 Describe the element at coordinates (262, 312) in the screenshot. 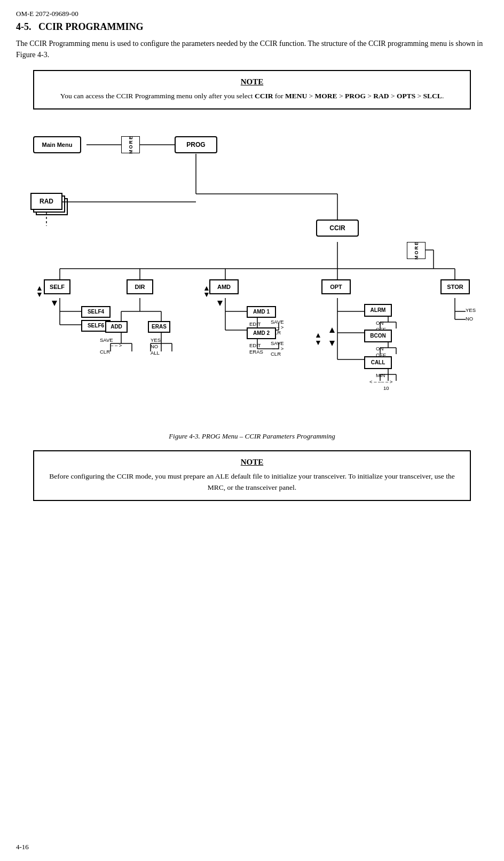

I see `amd1-box: AMD 1` at that location.